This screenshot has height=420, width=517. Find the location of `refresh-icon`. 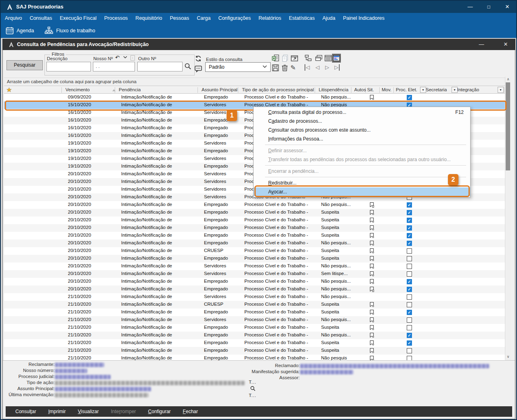

refresh-icon is located at coordinates (198, 59).